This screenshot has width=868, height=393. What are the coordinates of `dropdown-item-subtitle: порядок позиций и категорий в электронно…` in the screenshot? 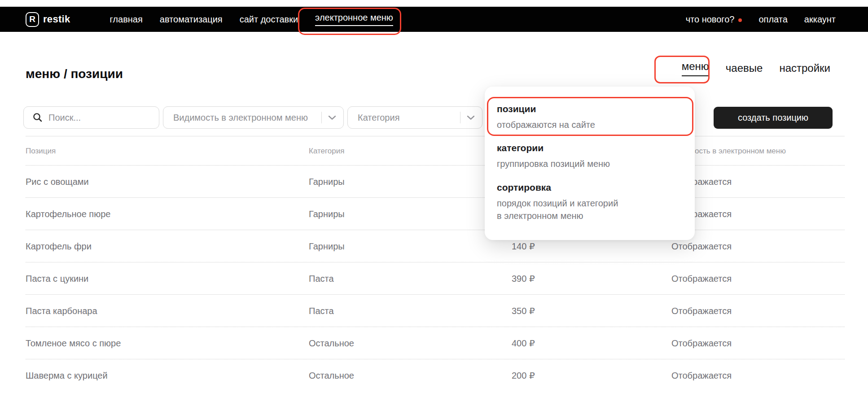 It's located at (557, 210).